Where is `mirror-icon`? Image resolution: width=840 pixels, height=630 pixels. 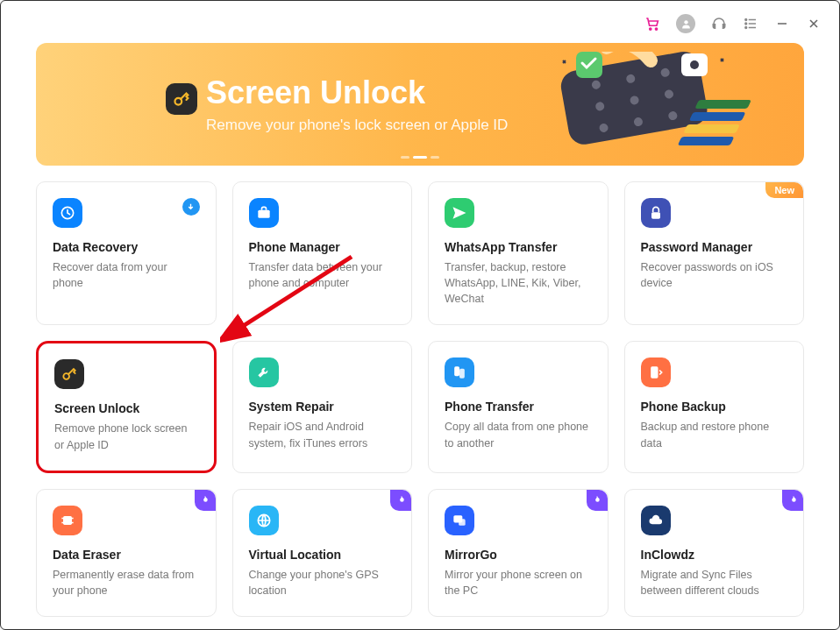 mirror-icon is located at coordinates (459, 520).